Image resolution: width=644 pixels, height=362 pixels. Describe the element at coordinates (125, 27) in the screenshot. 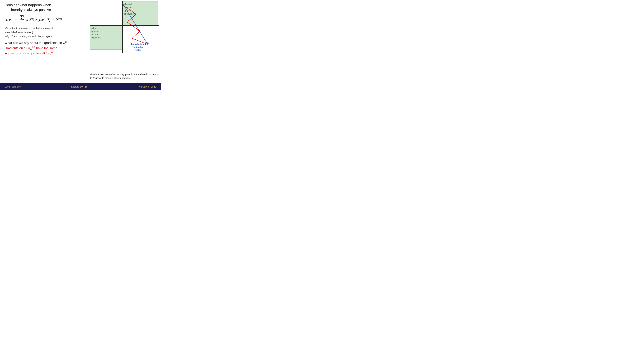

I see `diagram-container: allowedgradientupdatedirections allowedg…` at that location.